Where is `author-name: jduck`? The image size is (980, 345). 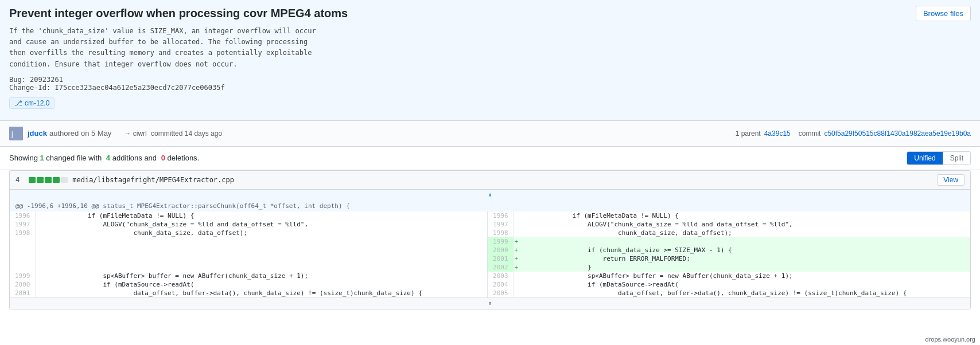 author-name: jduck is located at coordinates (37, 133).